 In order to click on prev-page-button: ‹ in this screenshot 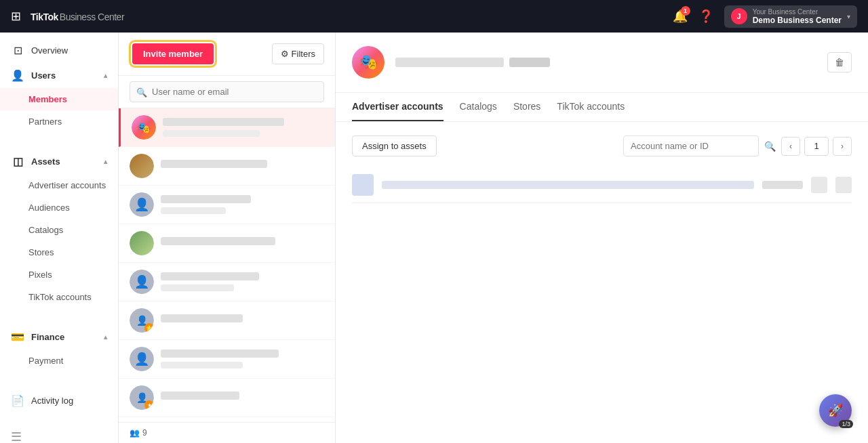, I will do `click(791, 146)`.